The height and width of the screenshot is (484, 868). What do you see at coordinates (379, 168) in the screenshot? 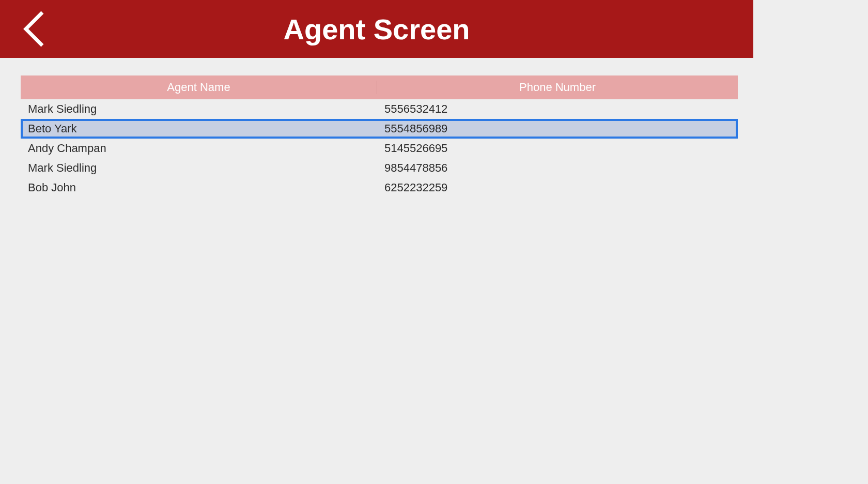
I see `table-row: Mark Siedling9854478856` at bounding box center [379, 168].